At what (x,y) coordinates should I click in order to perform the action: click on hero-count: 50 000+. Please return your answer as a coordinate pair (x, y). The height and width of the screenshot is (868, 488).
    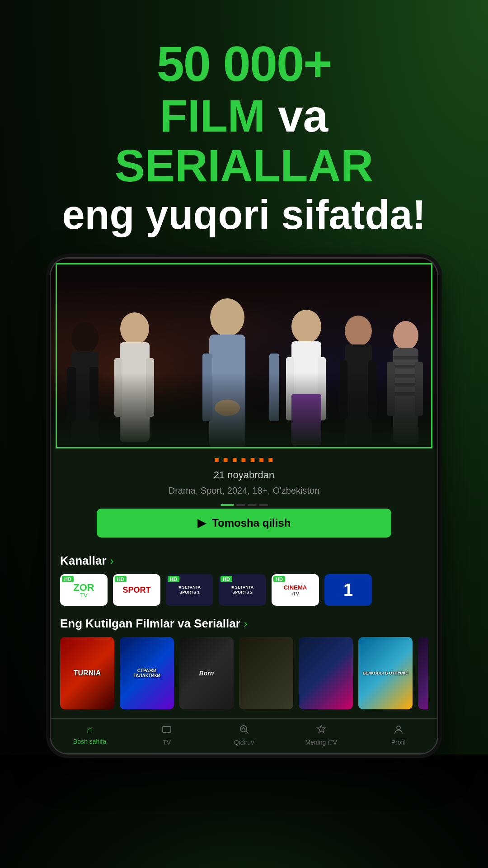
    Looking at the image, I should click on (244, 63).